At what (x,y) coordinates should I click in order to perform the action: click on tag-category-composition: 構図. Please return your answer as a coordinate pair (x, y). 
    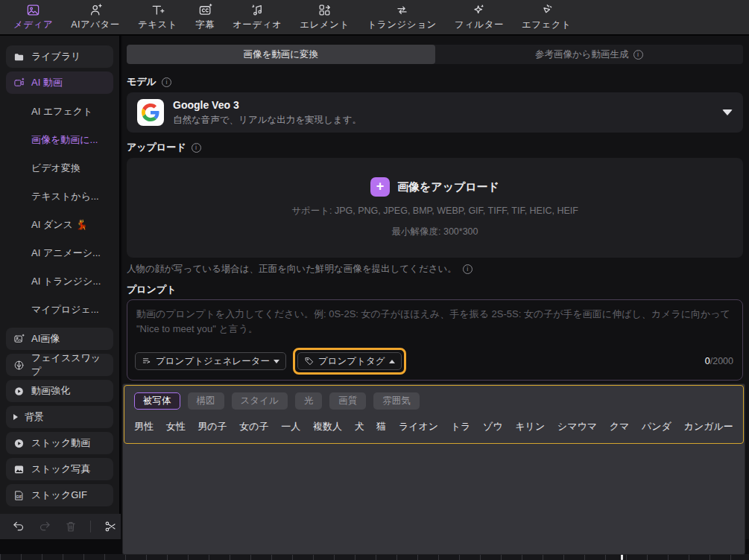
    Looking at the image, I should click on (206, 401).